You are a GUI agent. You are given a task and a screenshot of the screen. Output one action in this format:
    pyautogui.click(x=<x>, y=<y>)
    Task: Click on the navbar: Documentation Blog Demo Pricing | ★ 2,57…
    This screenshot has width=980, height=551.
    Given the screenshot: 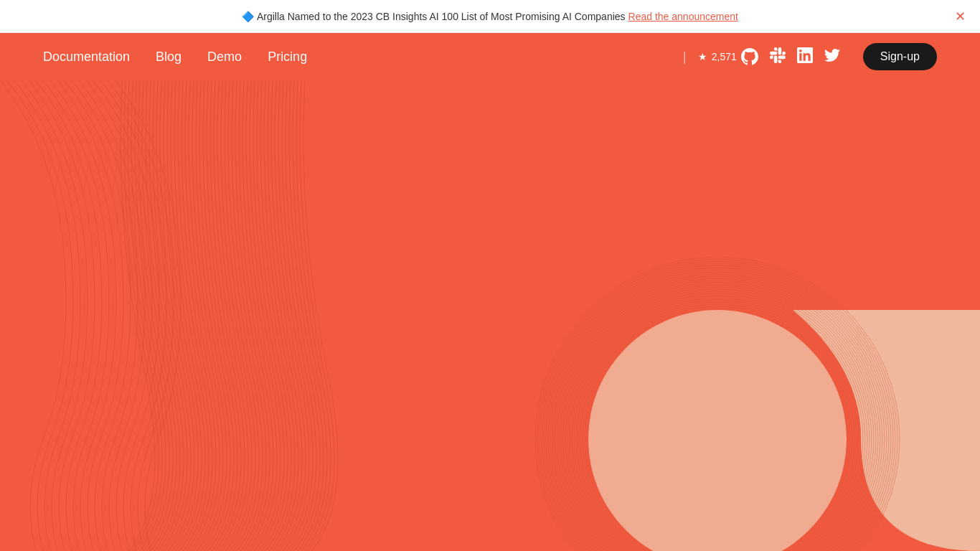 What is the action you would take?
    pyautogui.click(x=490, y=57)
    